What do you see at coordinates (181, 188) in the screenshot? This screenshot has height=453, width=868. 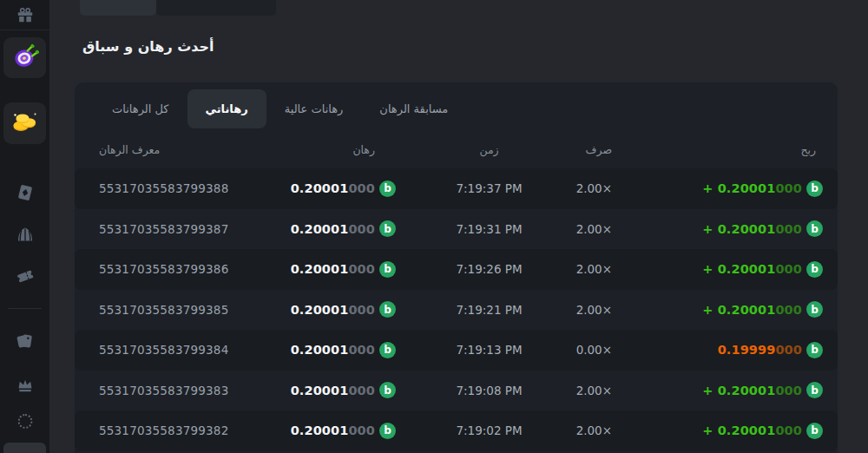 I see `bet-id: 55317035583799388` at bounding box center [181, 188].